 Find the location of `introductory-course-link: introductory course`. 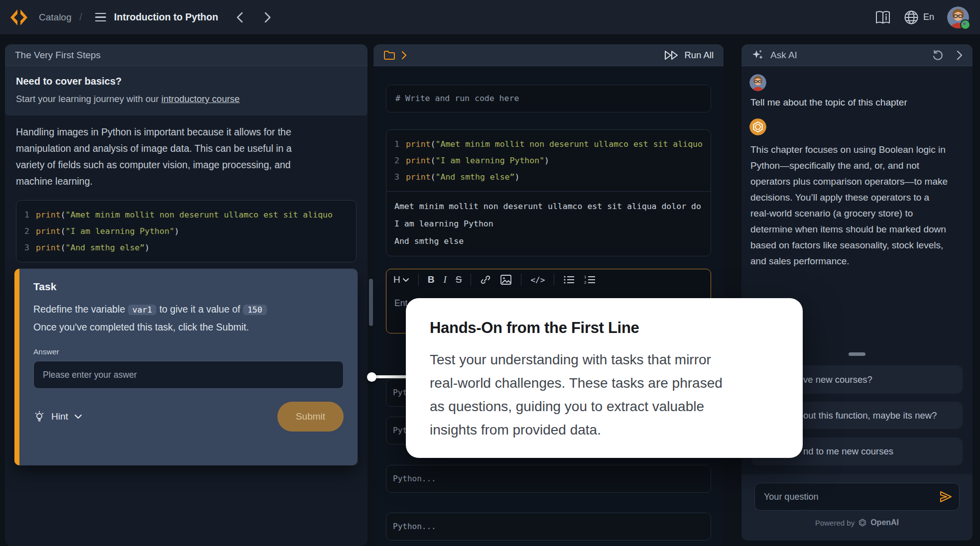

introductory-course-link: introductory course is located at coordinates (200, 99).